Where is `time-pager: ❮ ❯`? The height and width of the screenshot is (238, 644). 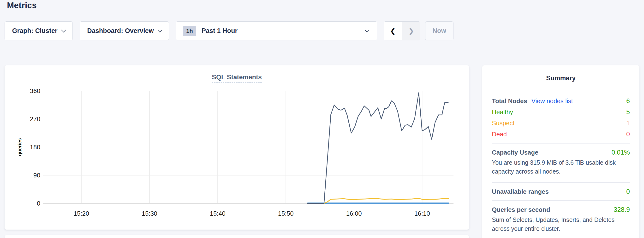 time-pager: ❮ ❯ is located at coordinates (402, 31).